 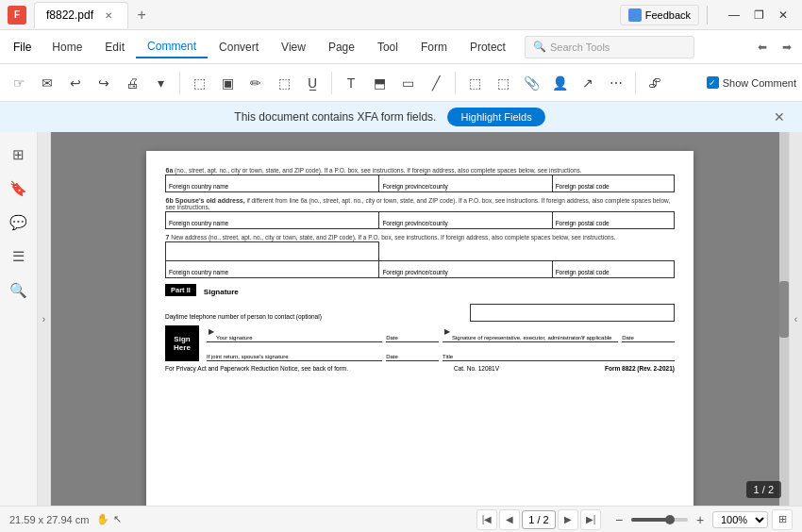 What do you see at coordinates (487, 520) in the screenshot?
I see `first-page-button: |◀` at bounding box center [487, 520].